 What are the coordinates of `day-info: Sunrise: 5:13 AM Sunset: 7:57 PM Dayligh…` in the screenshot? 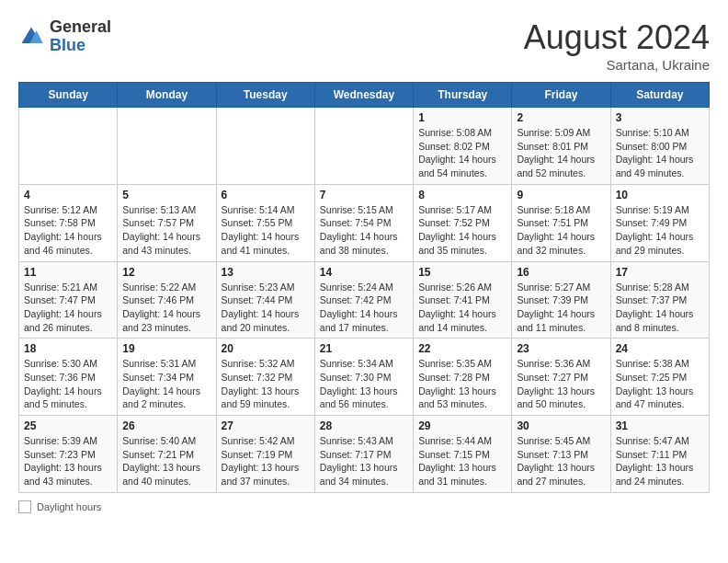 It's located at (166, 230).